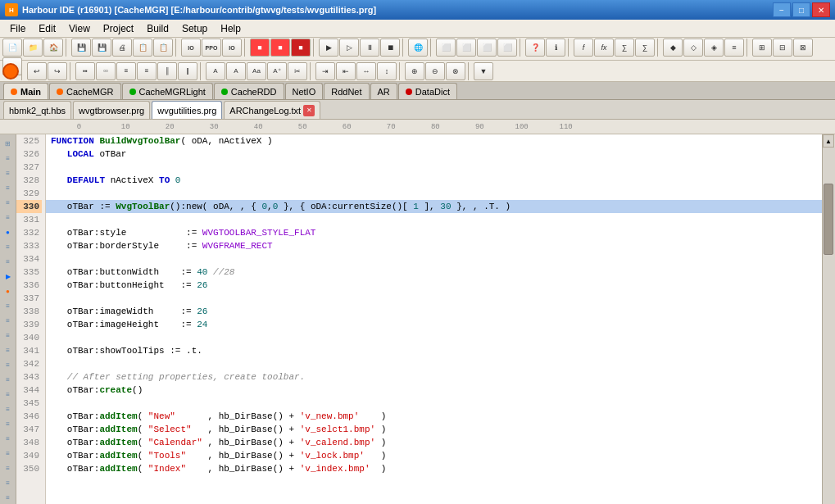 This screenshot has height=504, width=835. I want to click on tb-io2: PPO, so click(211, 48).